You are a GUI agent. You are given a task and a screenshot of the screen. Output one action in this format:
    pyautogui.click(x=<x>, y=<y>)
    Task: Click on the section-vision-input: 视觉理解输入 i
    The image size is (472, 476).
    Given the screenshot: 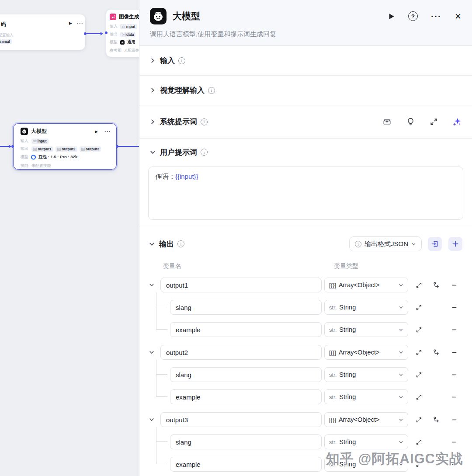 What is the action you would take?
    pyautogui.click(x=306, y=90)
    